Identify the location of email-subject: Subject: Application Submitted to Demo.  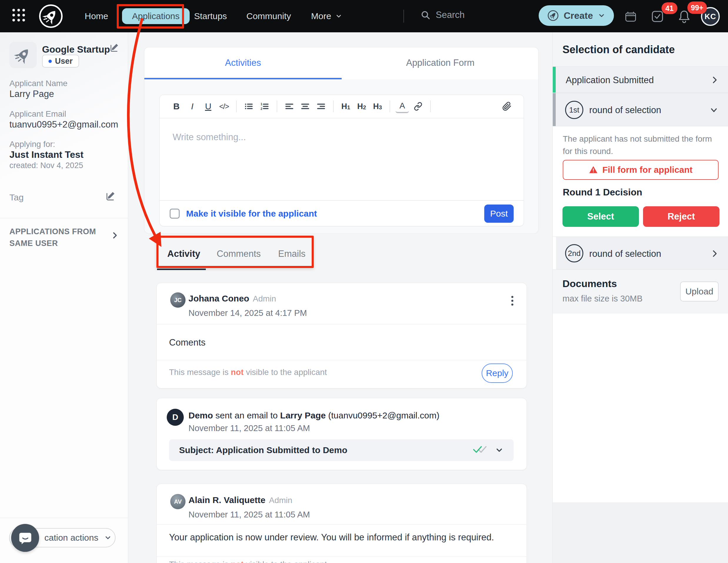
(263, 450).